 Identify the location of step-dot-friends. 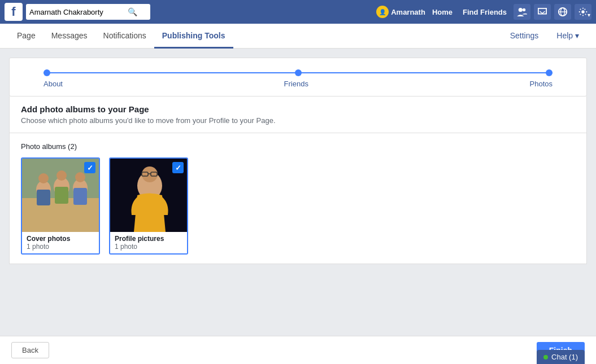
(298, 73).